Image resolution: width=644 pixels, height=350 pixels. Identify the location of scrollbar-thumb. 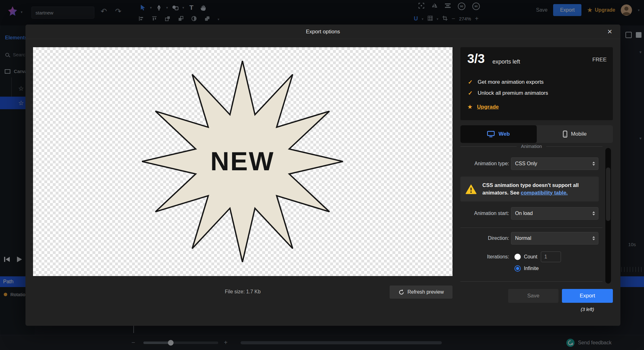
(608, 194).